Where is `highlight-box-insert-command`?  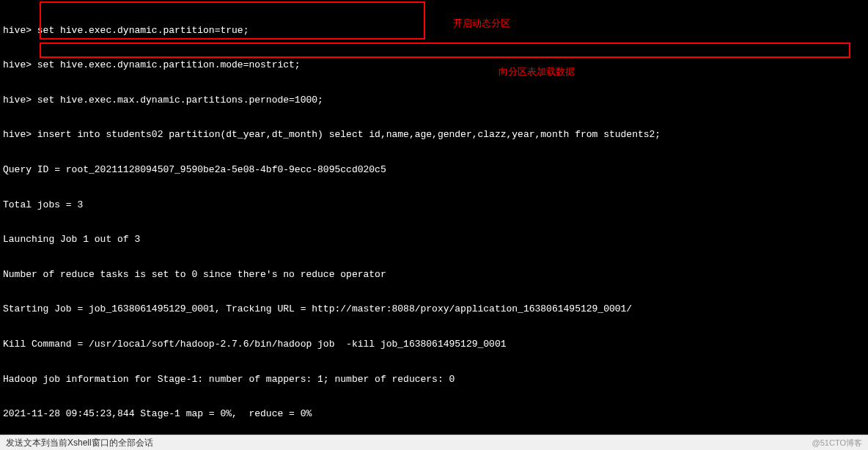
highlight-box-insert-command is located at coordinates (445, 50).